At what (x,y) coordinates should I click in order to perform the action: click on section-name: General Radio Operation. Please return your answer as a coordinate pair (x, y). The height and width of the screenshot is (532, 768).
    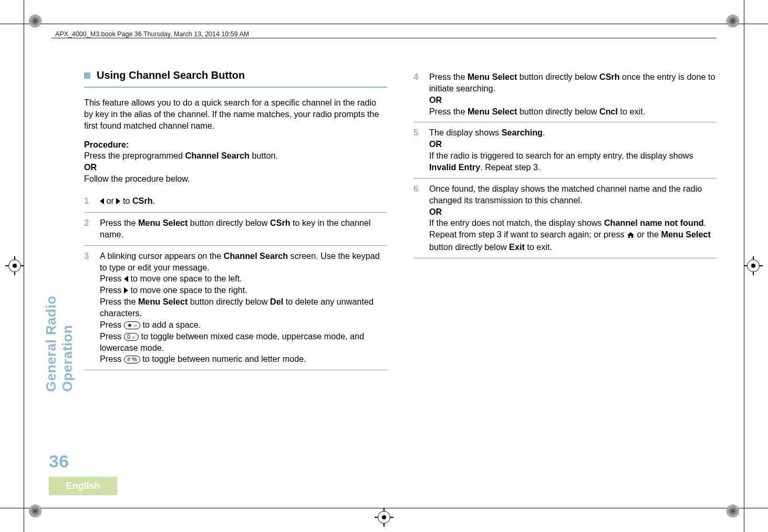
    Looking at the image, I should click on (59, 316).